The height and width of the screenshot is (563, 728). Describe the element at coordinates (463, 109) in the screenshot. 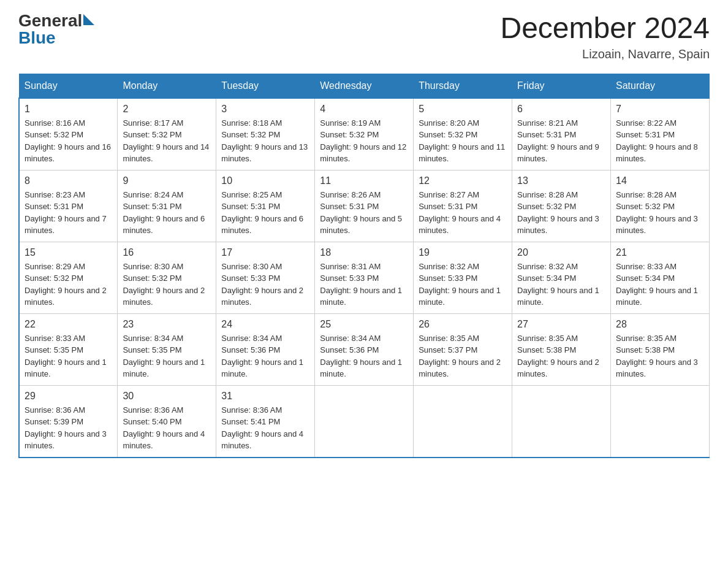

I see `day-number: 5` at that location.